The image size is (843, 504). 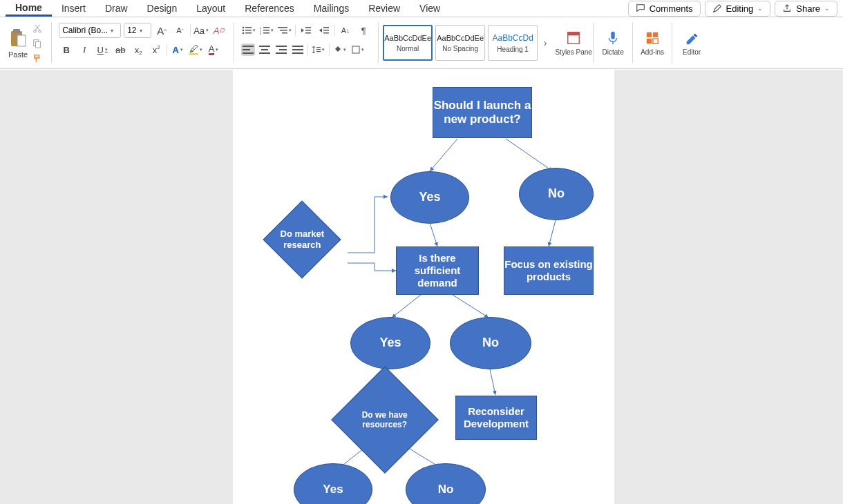 I want to click on addins-icon, so click(x=652, y=38).